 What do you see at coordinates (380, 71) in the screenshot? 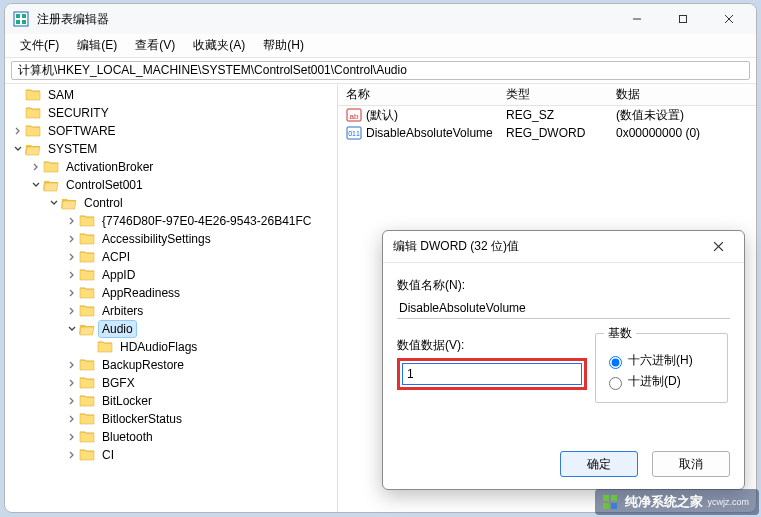
I see `addressbar` at bounding box center [380, 71].